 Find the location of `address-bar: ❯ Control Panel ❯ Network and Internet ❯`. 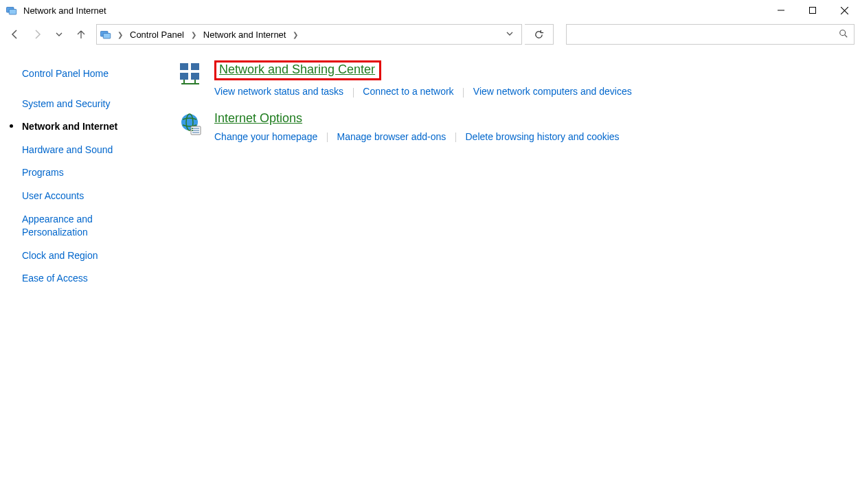

address-bar: ❯ Control Panel ❯ Network and Internet ❯ is located at coordinates (309, 34).